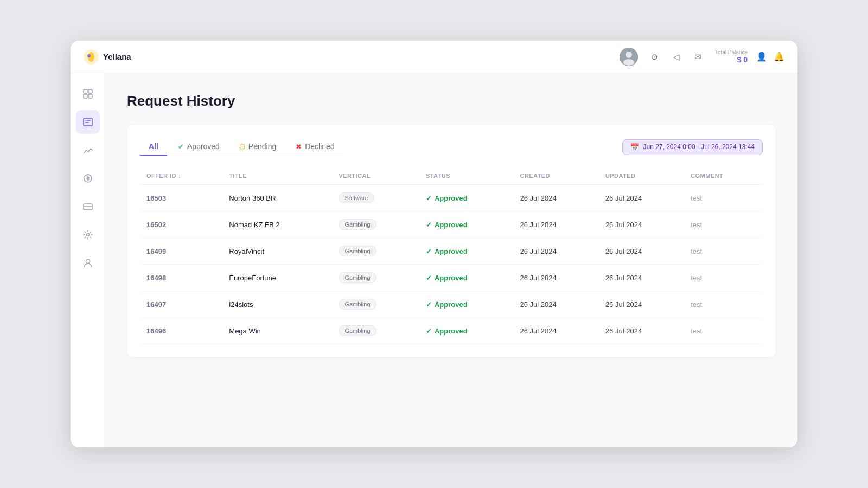 The width and height of the screenshot is (868, 488). Describe the element at coordinates (277, 331) in the screenshot. I see `cell-title: Mega Win` at that location.